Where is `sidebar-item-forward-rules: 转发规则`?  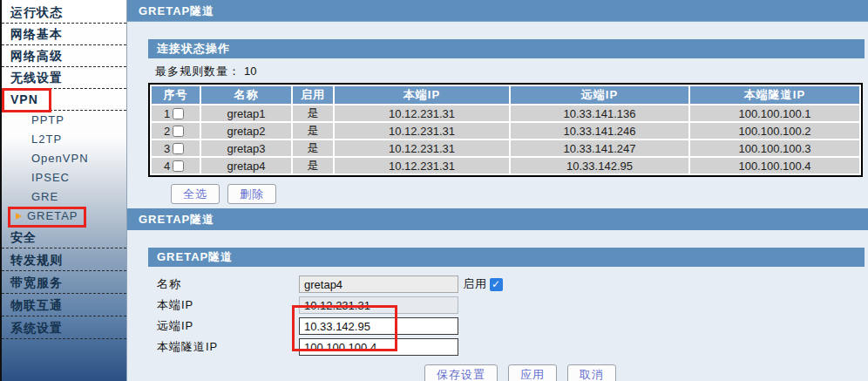
sidebar-item-forward-rules: 转发规则 is located at coordinates (64, 260).